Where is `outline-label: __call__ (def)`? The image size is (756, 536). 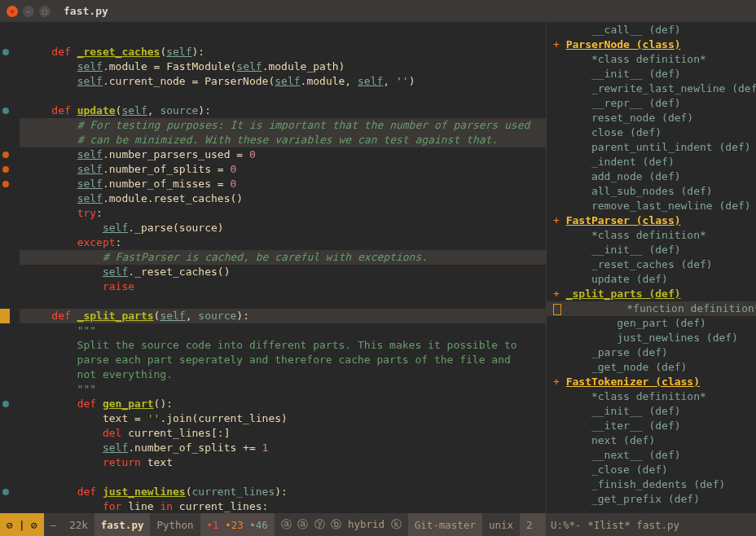 outline-label: __call__ (def) is located at coordinates (636, 29).